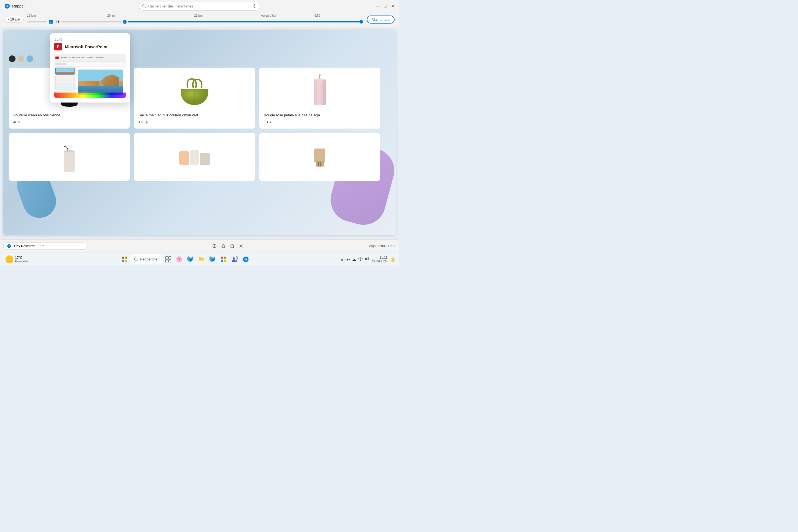  I want to click on window-controls: — □ ✕, so click(385, 6).